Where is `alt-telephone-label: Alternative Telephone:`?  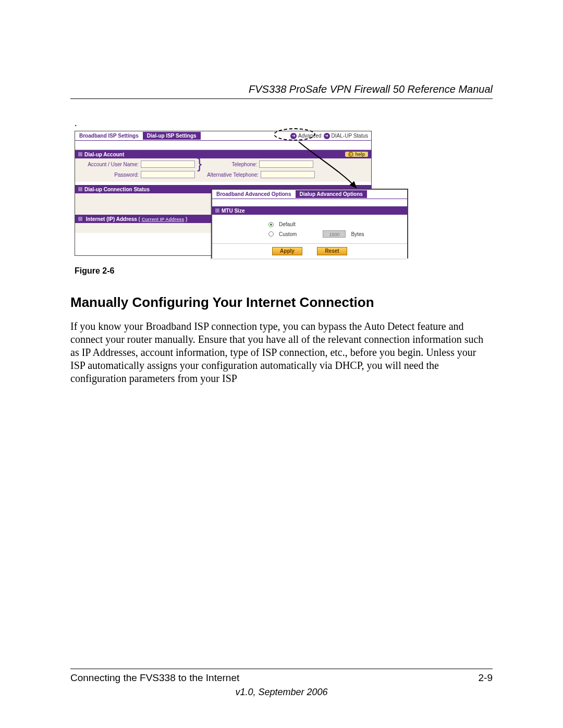
alt-telephone-label: Alternative Telephone: is located at coordinates (234, 175).